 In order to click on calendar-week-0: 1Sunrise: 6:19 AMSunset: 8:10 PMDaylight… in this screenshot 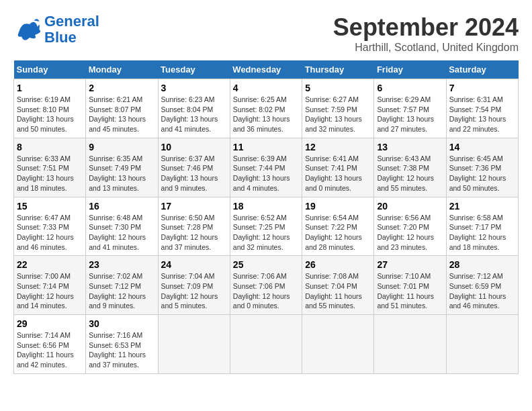, I will do `click(266, 109)`.